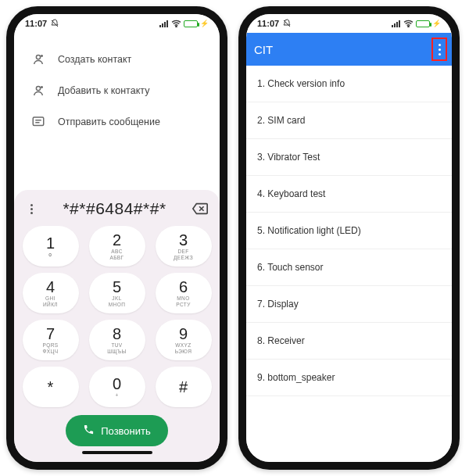 This screenshot has width=469, height=476. What do you see at coordinates (89, 431) in the screenshot?
I see `phone-icon` at bounding box center [89, 431].